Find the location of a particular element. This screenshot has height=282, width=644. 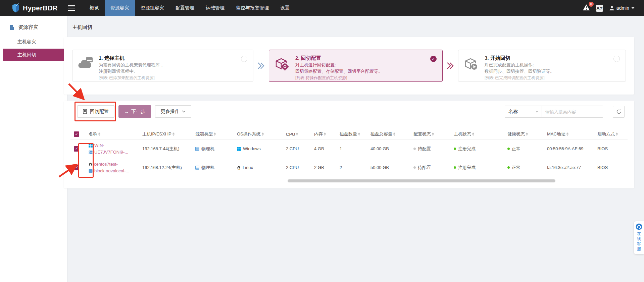

os-name: Windows is located at coordinates (252, 149).